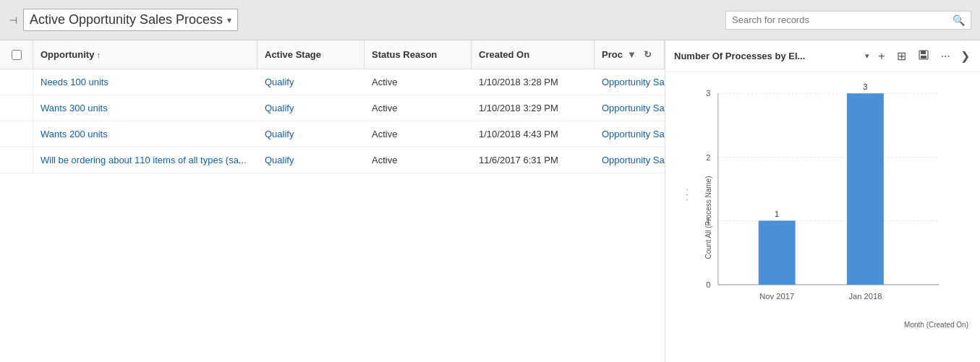 The image size is (980, 362). Describe the element at coordinates (13, 20) in the screenshot. I see `pin-icon: ⊣` at that location.